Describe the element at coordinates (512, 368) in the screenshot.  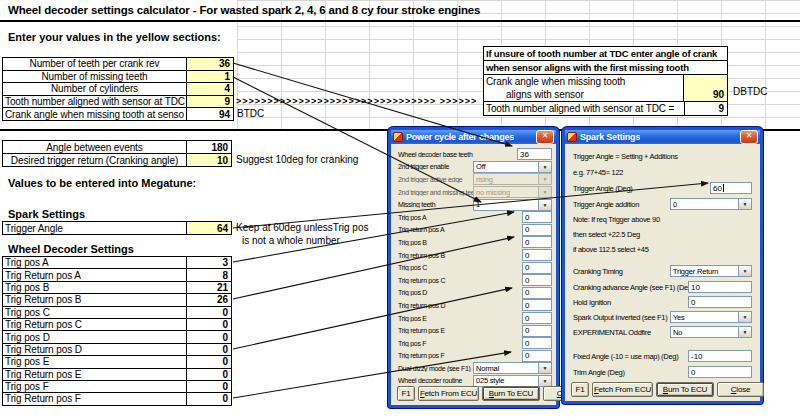
I see `dual-dizzy-mode-select: Normal▼` at that location.